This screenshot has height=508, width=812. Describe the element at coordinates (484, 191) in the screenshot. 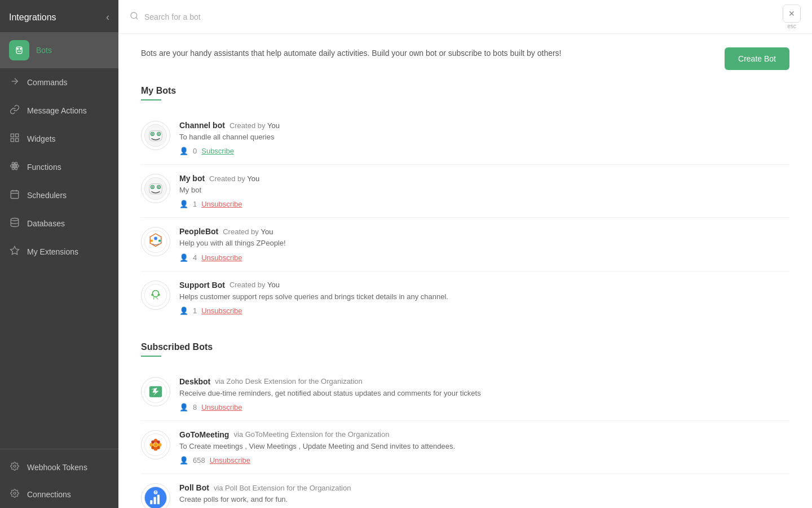

I see `my-bot-info: My bot Created by You My bot 👤 1 Unsubsc…` at that location.